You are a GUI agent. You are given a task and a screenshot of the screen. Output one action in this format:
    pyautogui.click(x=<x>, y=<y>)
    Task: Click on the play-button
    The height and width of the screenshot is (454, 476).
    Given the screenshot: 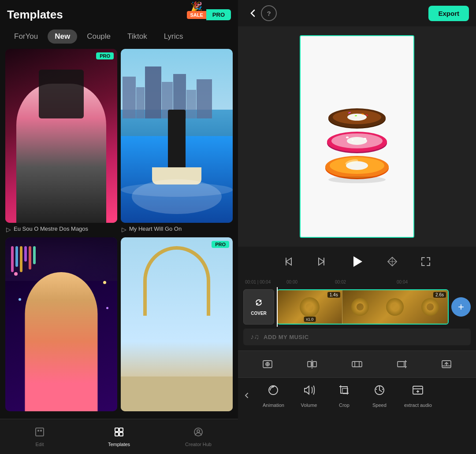 What is the action you would take?
    pyautogui.click(x=357, y=262)
    